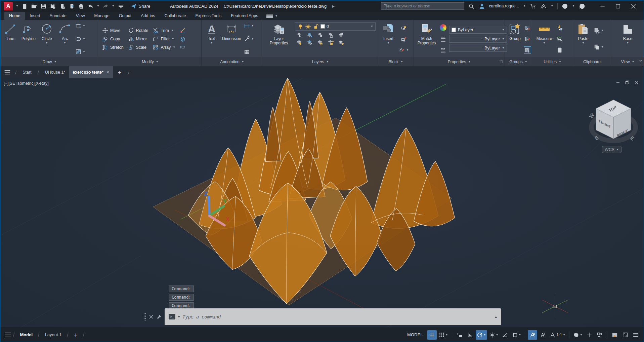  What do you see at coordinates (552, 62) in the screenshot?
I see `panel-label-utilities: Utilities▼` at bounding box center [552, 62].